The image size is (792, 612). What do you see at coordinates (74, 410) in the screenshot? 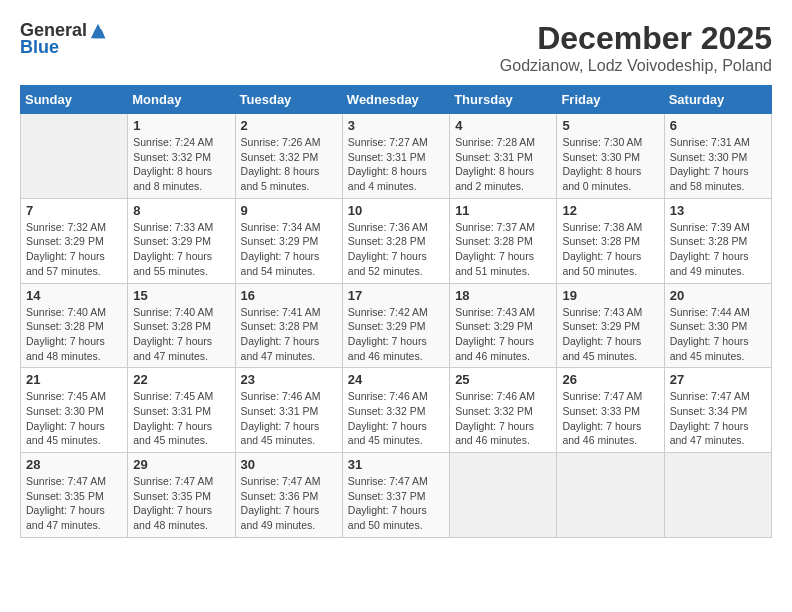
I see `calendar-cell: 21 Sunrise: 7:45 AMSunset: 3:30 PMDaylig…` at bounding box center [74, 410].